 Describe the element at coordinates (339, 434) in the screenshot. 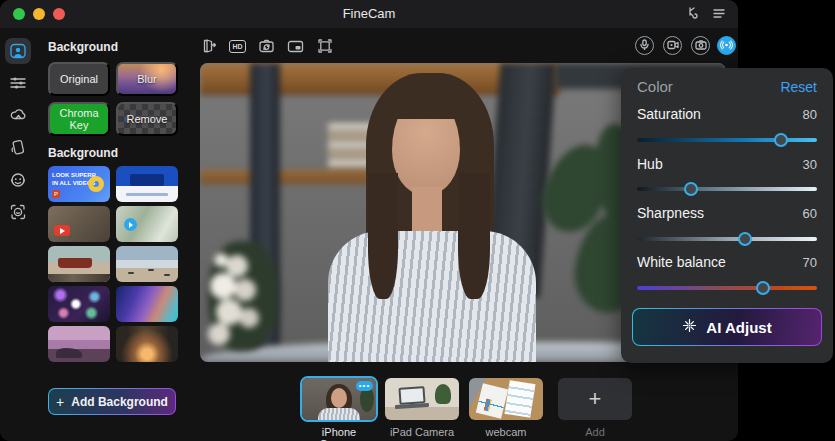

I see `camera-label-iphone: iPhone Camera` at that location.